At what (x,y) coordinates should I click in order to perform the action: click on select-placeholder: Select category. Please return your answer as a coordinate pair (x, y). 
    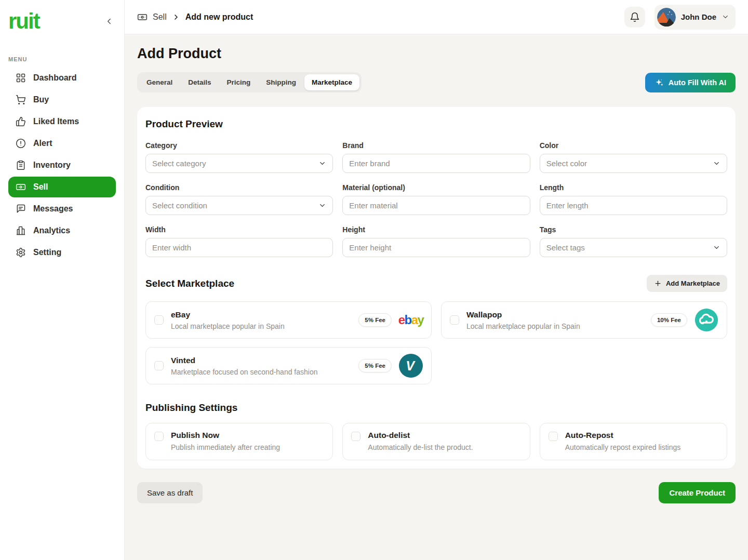
    Looking at the image, I should click on (179, 163).